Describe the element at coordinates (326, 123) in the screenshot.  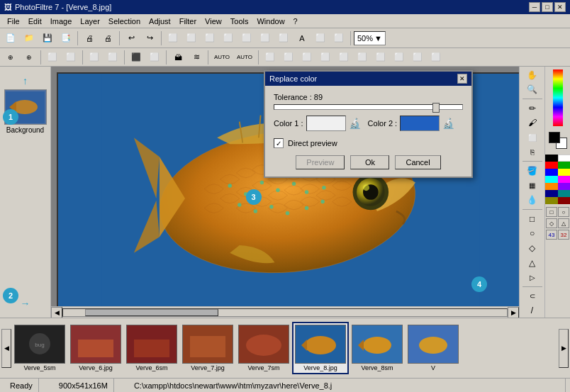
I see `color1-swatch` at that location.